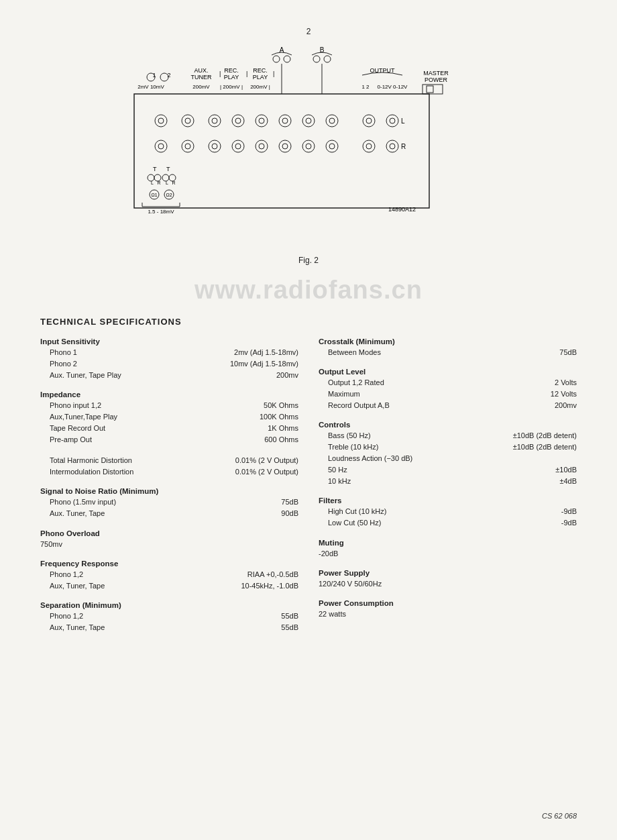  I want to click on spec-value: 10-45kHz, -1.0dB, so click(270, 586).